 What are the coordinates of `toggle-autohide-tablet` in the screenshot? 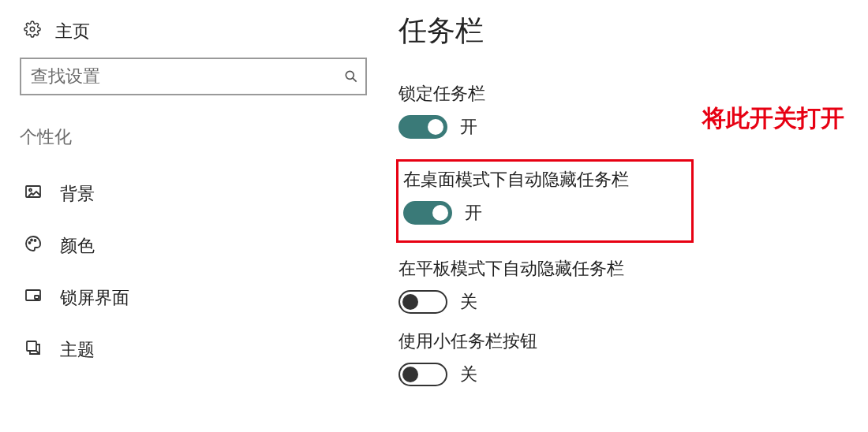 It's located at (423, 302).